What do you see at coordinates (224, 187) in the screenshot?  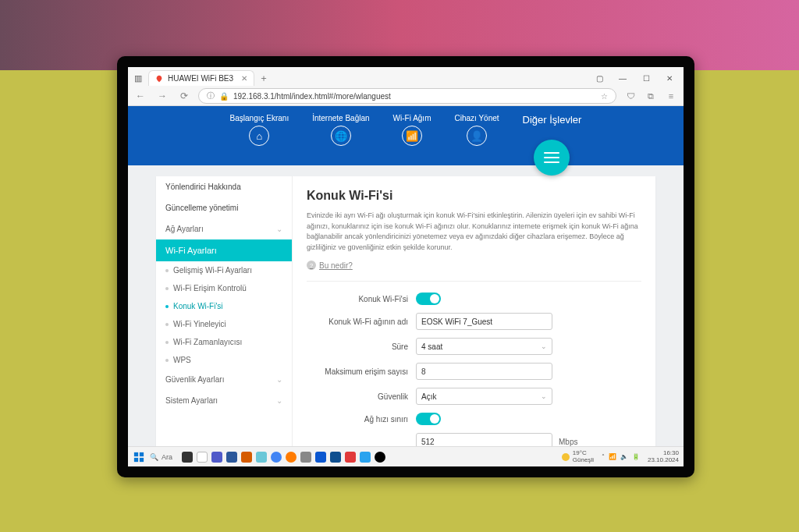 I see `sidebar-item-about: Yönlendirici Hakkında` at bounding box center [224, 187].